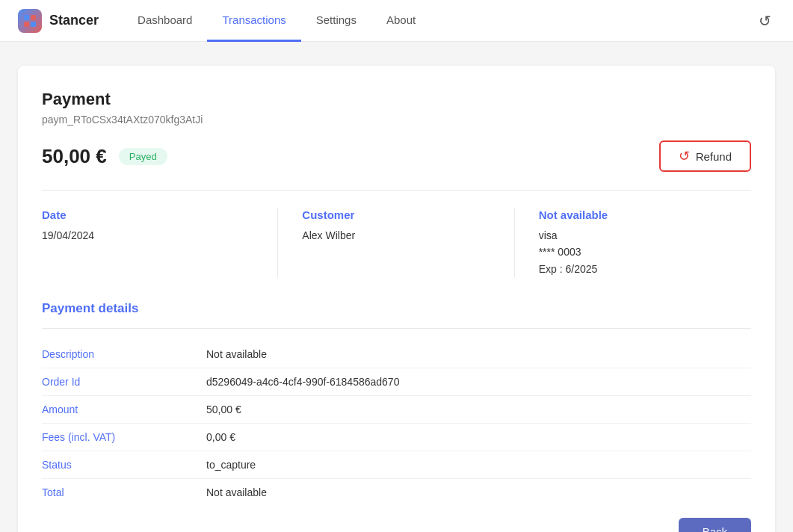 Image resolution: width=793 pixels, height=532 pixels. Describe the element at coordinates (396, 243) in the screenshot. I see `info-customer-col: Customer Alex Wilber` at that location.